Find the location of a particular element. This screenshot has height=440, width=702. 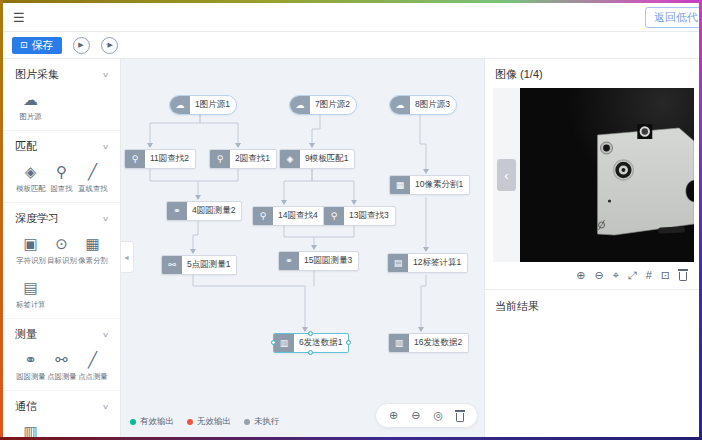

menu-icon: ☰ is located at coordinates (19, 18).